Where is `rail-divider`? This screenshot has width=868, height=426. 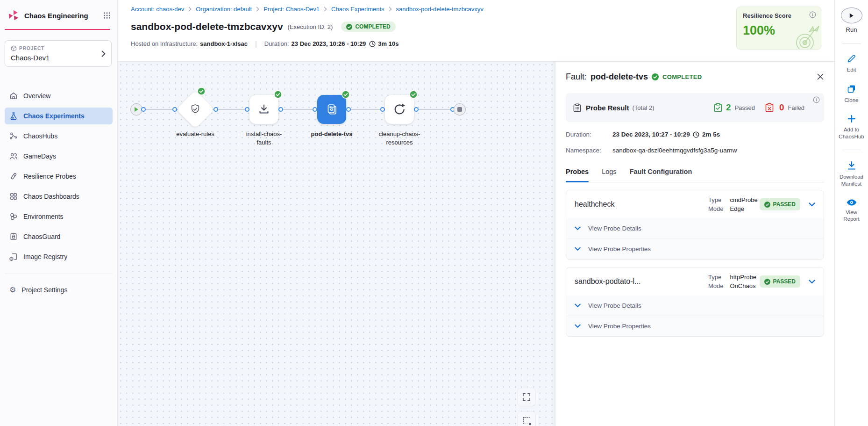 rail-divider is located at coordinates (852, 150).